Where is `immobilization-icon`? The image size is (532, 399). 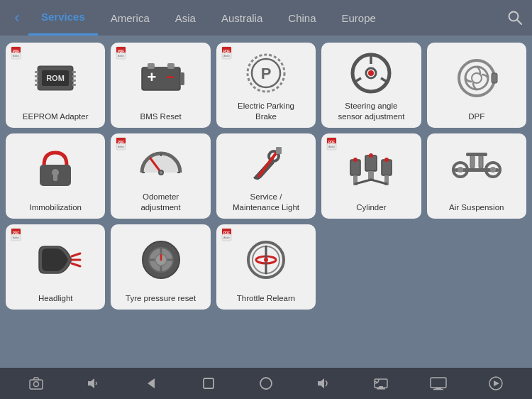 immobilization-icon is located at coordinates (55, 169).